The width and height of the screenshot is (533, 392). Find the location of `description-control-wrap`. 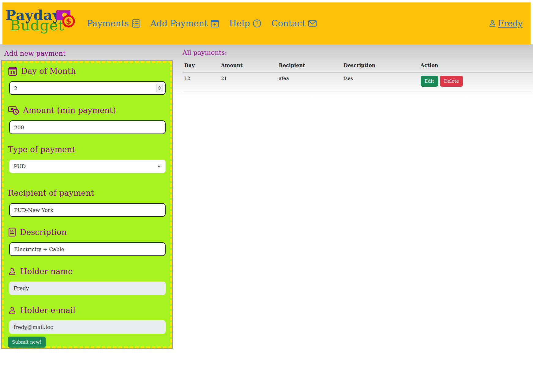

description-control-wrap is located at coordinates (88, 249).